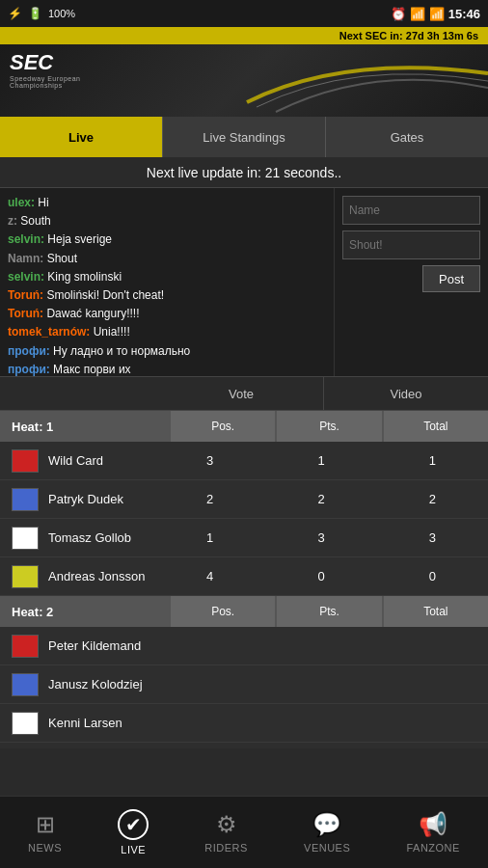 The width and height of the screenshot is (488, 868). What do you see at coordinates (432, 538) in the screenshot?
I see `rider-total: 3` at bounding box center [432, 538].